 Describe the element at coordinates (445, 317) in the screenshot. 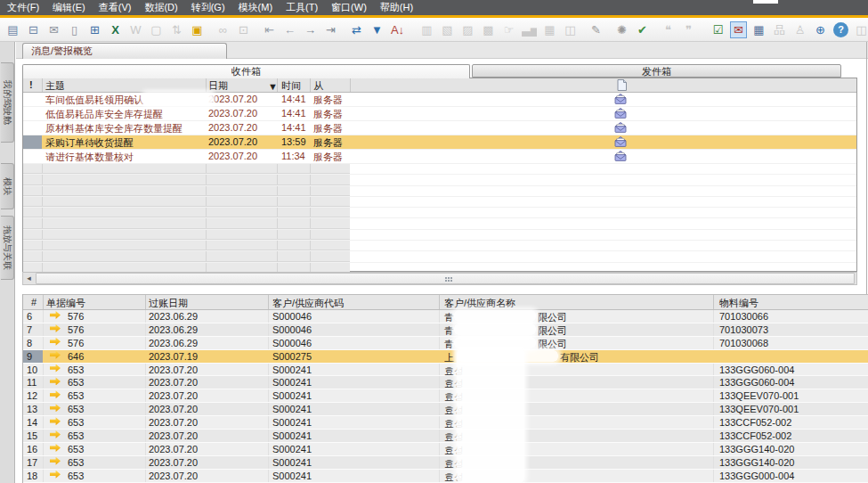

I see `details-row: 65762023.06.29S000046青限公司701030066` at that location.